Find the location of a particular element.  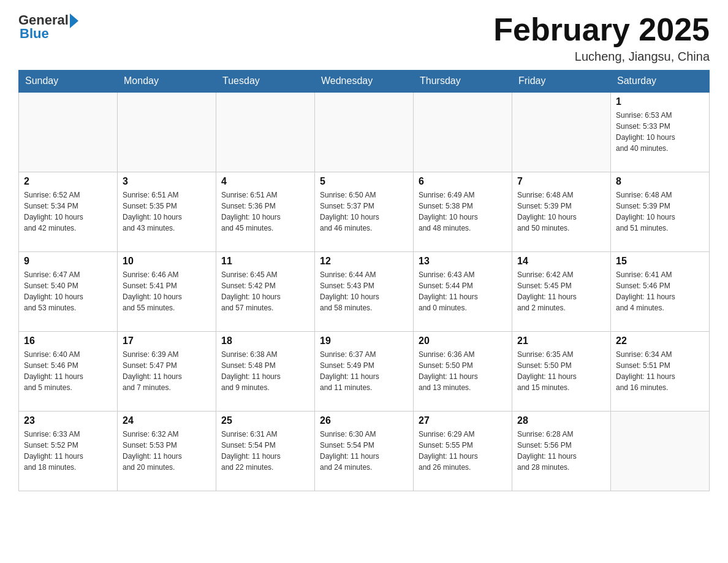

day-number: 21 is located at coordinates (561, 341).